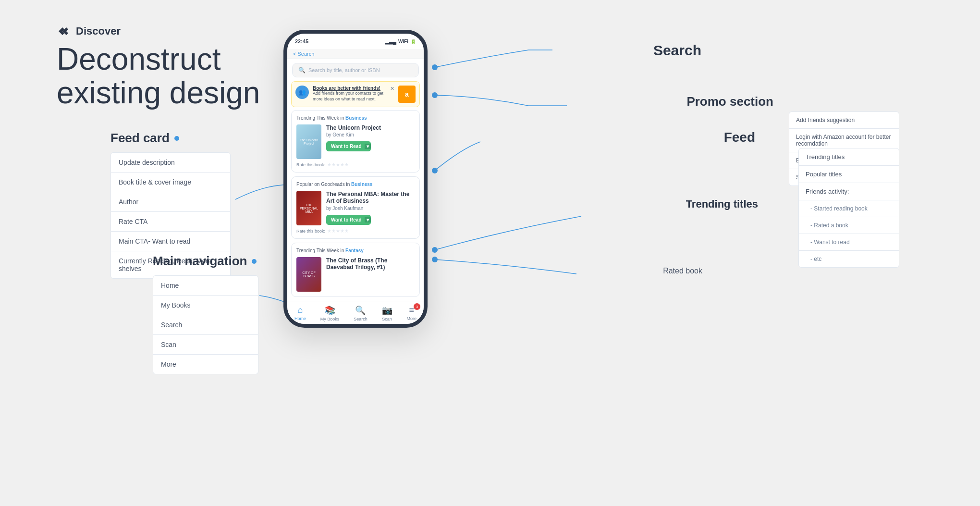  Describe the element at coordinates (387, 313) in the screenshot. I see `nav-tab-scan: 📷 Scan` at that location.